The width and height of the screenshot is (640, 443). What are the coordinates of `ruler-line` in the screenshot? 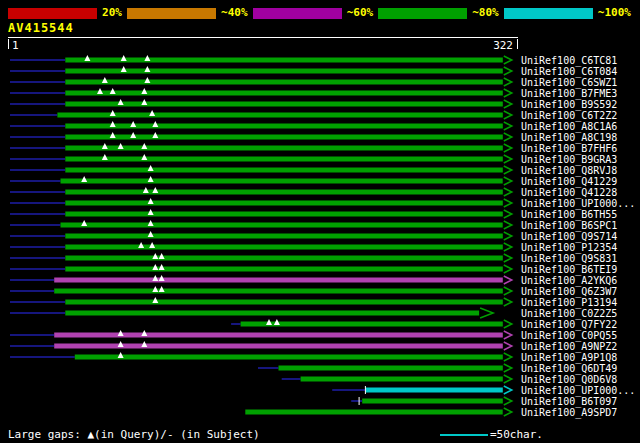 It's located at (263, 38).